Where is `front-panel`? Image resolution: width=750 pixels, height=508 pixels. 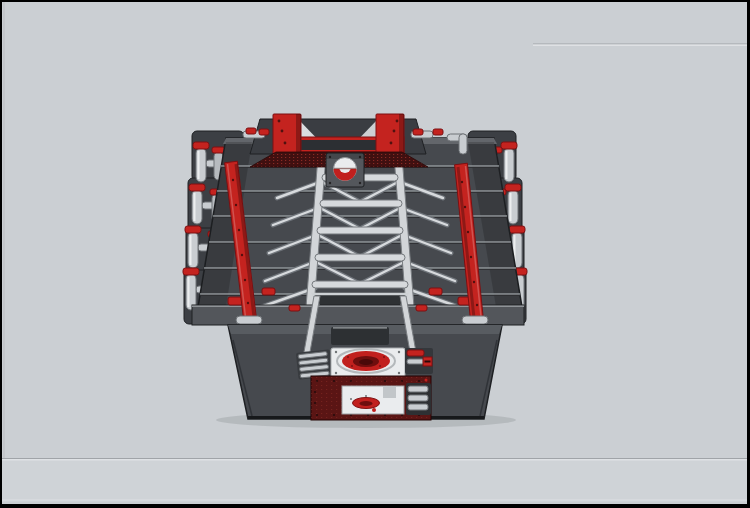
front-panel is located at coordinates (371, 398).